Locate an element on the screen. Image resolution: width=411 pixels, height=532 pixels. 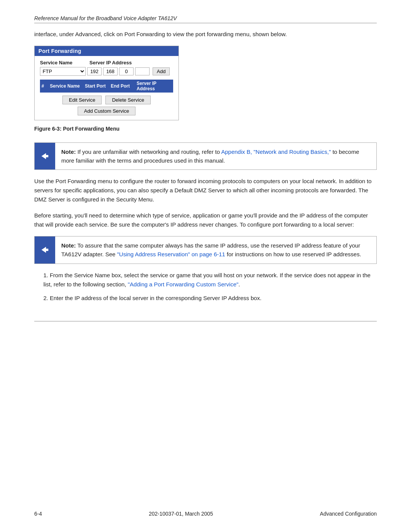
add-custom-service-button: Add Custom Service is located at coordinates (107, 111).